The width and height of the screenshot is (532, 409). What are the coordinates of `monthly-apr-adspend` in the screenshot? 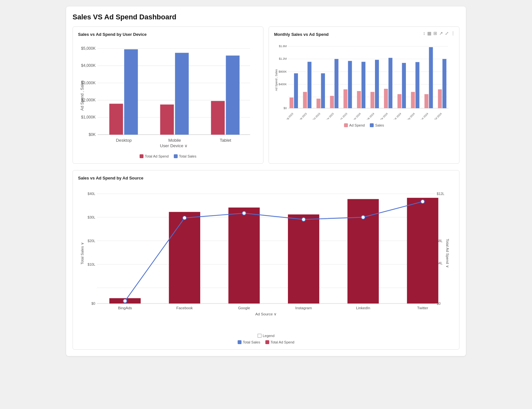 It's located at (399, 101).